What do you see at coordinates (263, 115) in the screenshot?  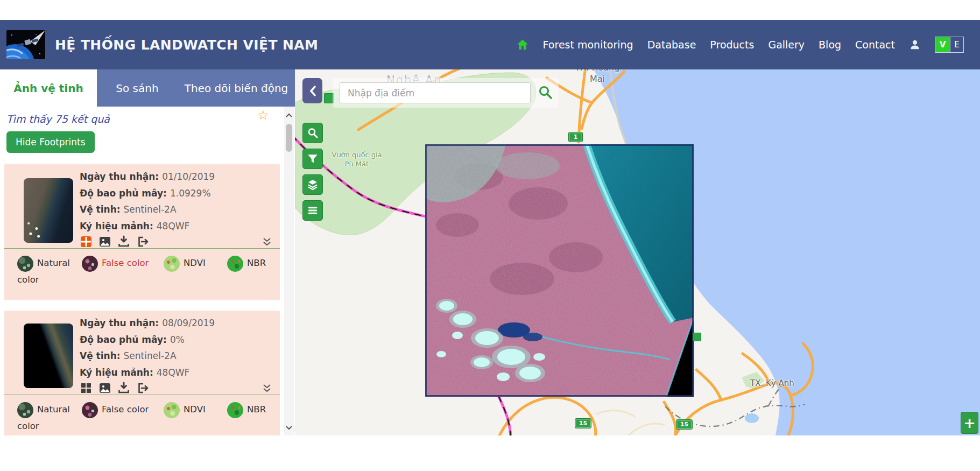 I see `favorite-star-icon: ☆` at bounding box center [263, 115].